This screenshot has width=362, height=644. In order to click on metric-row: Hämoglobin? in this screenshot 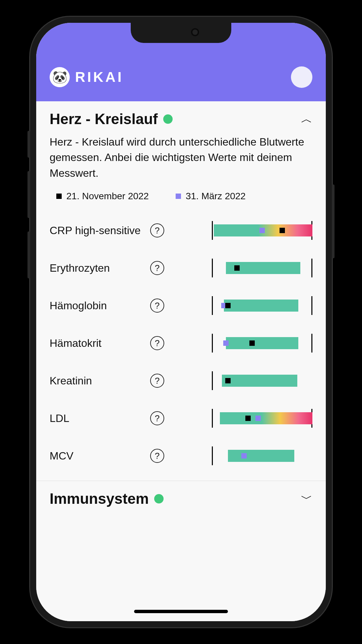, I will do `click(181, 306)`.